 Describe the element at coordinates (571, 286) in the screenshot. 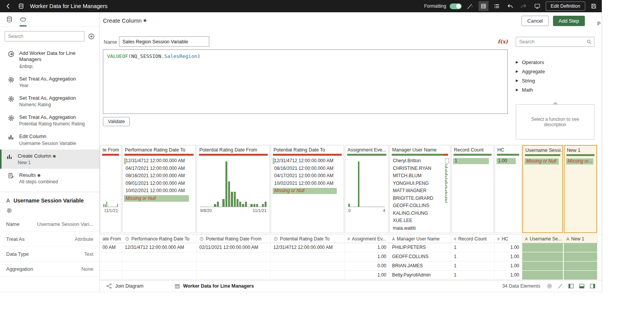

I see `layout-left-pane-icon` at that location.